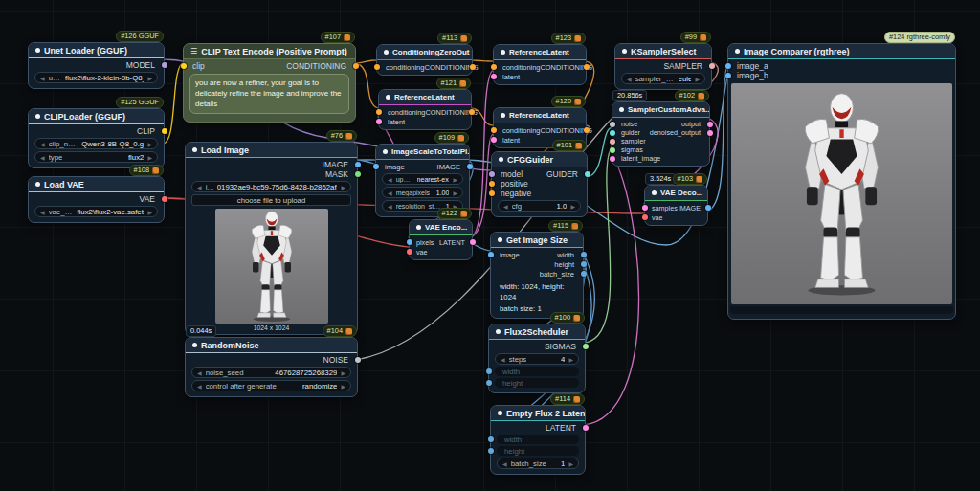  What do you see at coordinates (492, 193) in the screenshot?
I see `input-slot-negative` at bounding box center [492, 193].